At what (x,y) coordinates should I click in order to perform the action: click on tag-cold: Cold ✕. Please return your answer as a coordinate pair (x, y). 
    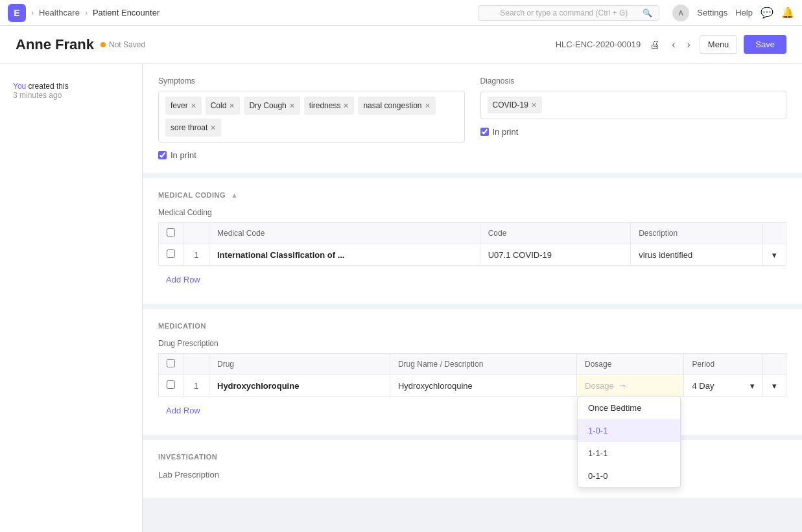
    Looking at the image, I should click on (223, 106).